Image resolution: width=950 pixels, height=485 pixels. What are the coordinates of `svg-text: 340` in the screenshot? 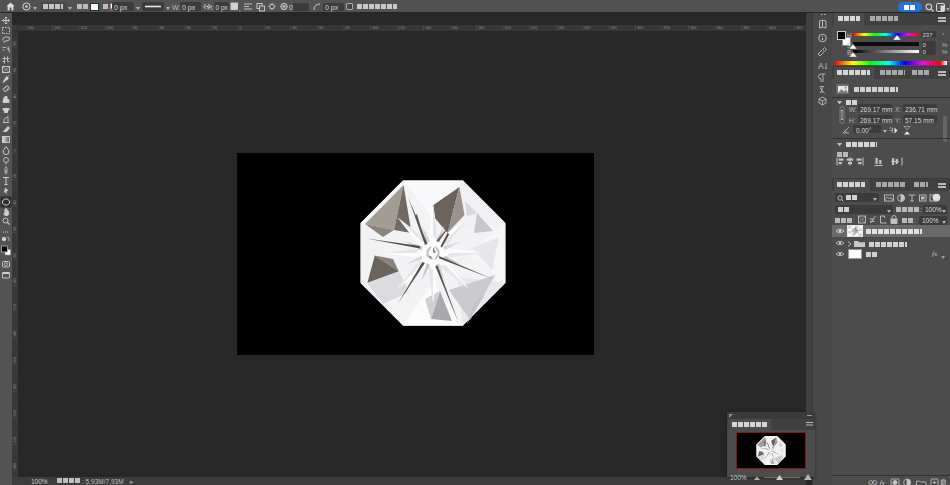 It's located at (693, 28).